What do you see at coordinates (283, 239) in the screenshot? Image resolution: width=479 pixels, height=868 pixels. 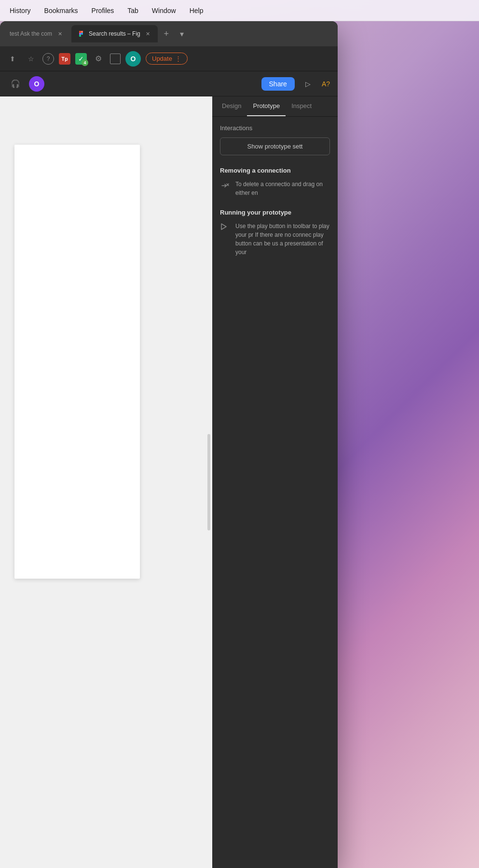 I see `running-prototype-text: Use the play button in toolbar to play y…` at bounding box center [283, 239].